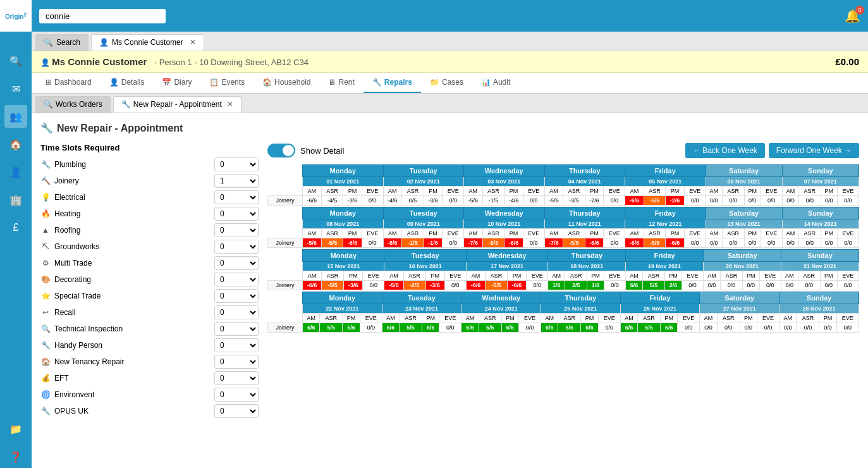  I want to click on new-repair-close: ✕, so click(230, 104).